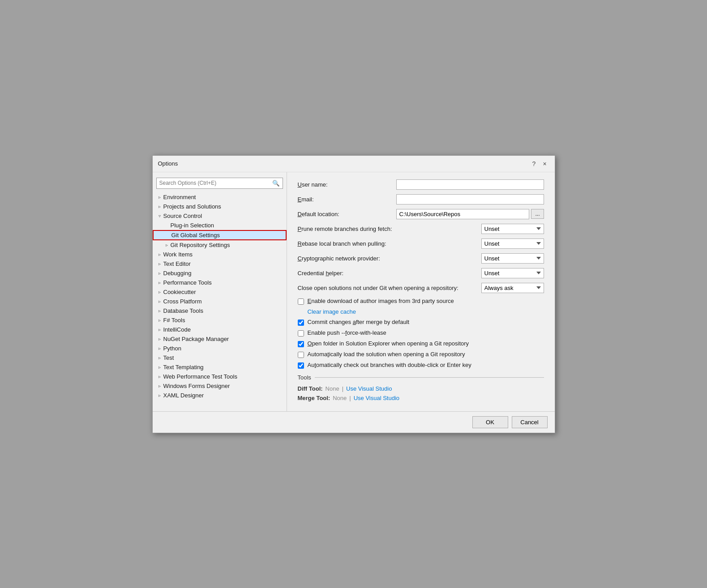 This screenshot has height=588, width=707. What do you see at coordinates (463, 214) in the screenshot?
I see `default-location-input` at bounding box center [463, 214].